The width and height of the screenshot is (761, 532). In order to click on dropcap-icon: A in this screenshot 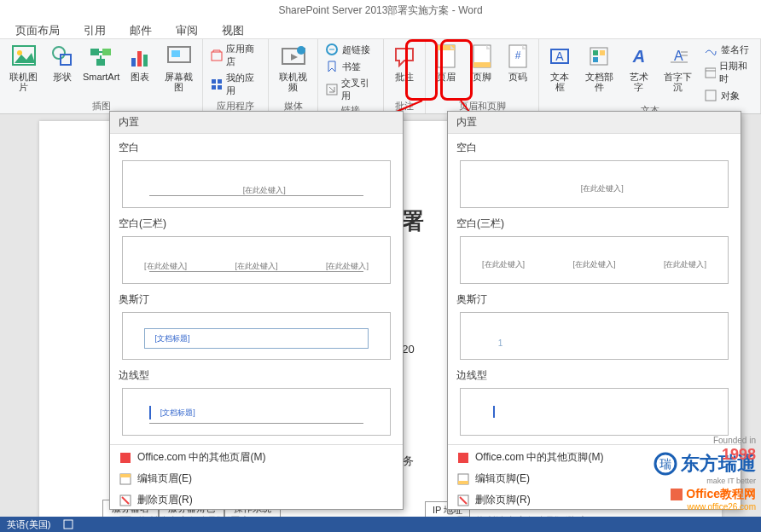, I will do `click(678, 56)`.